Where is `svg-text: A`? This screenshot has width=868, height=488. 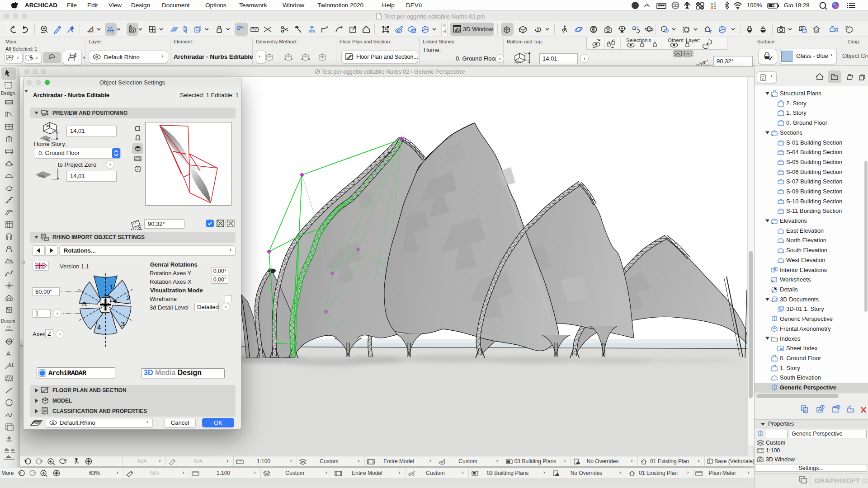 svg-text: A is located at coordinates (9, 354).